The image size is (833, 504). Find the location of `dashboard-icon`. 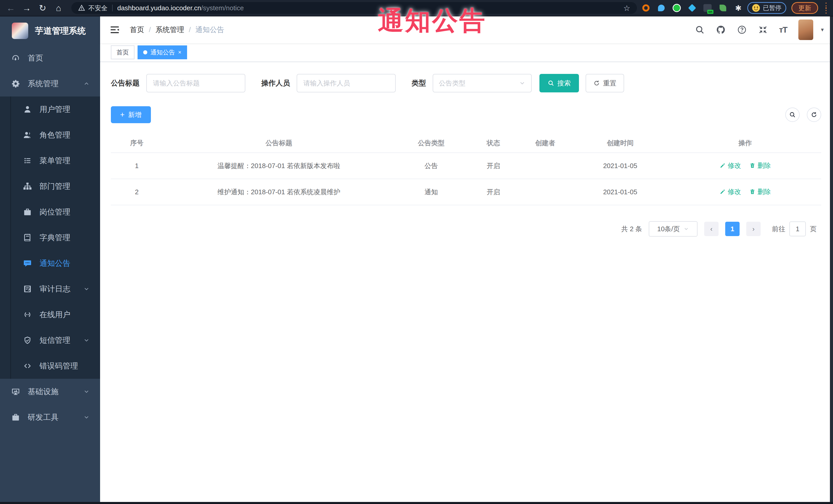

dashboard-icon is located at coordinates (16, 58).